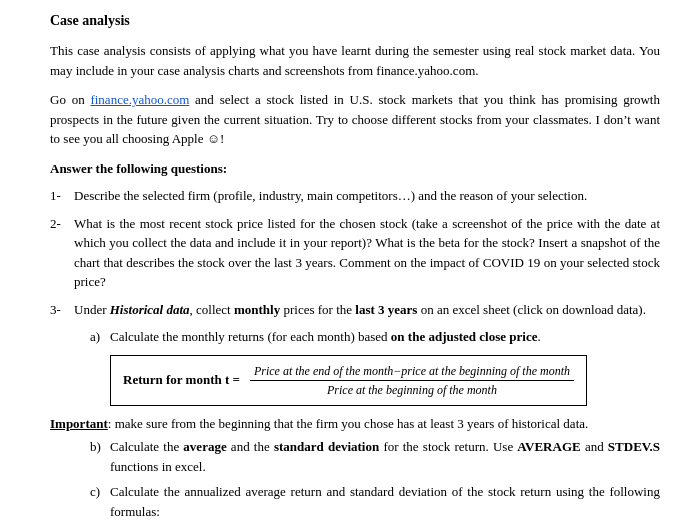  What do you see at coordinates (182, 380) in the screenshot?
I see `formula-label: Return for month t =` at bounding box center [182, 380].